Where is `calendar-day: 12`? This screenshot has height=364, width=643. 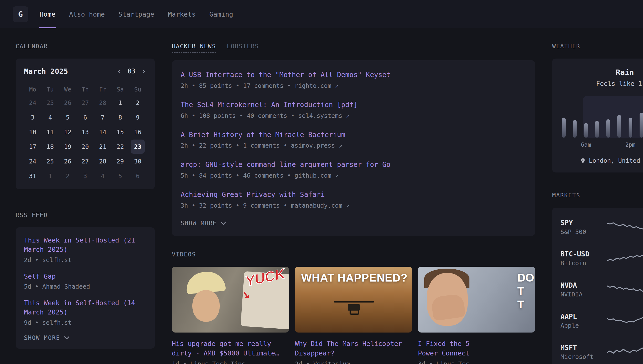
calendar-day: 12 is located at coordinates (68, 132).